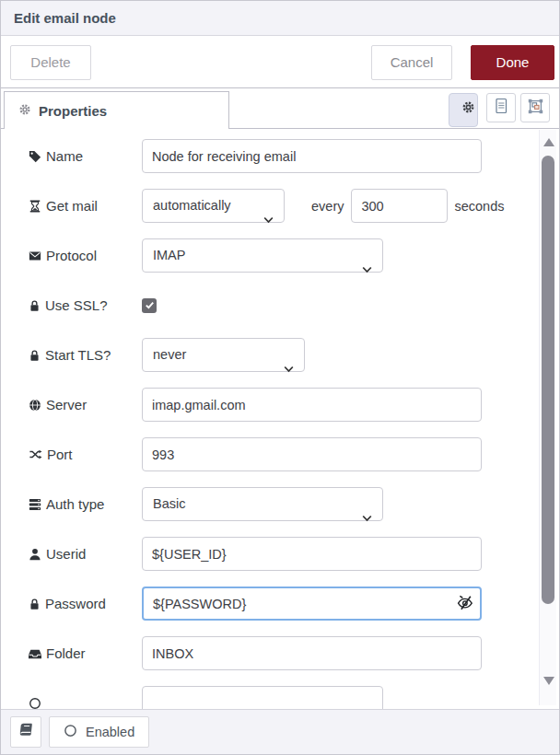 Image resolution: width=560 pixels, height=755 pixels. Describe the element at coordinates (294, 405) in the screenshot. I see `form-row-server: Server` at that location.